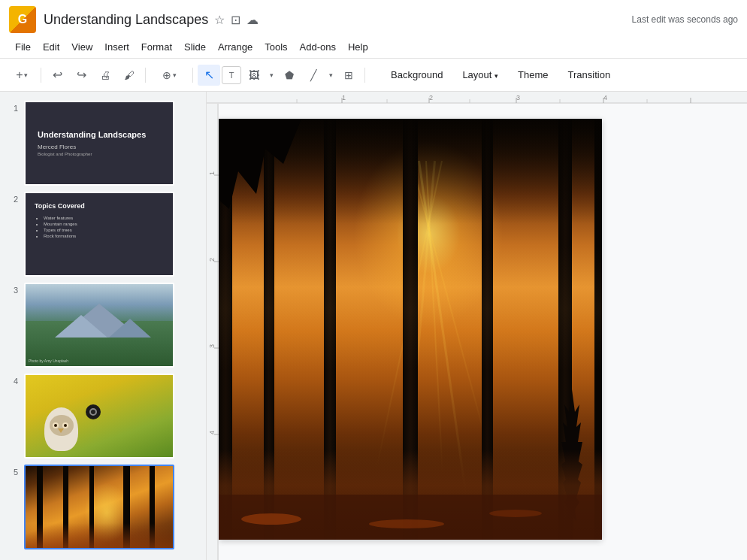 The width and height of the screenshot is (747, 560). I want to click on list-item: Water features, so click(104, 218).